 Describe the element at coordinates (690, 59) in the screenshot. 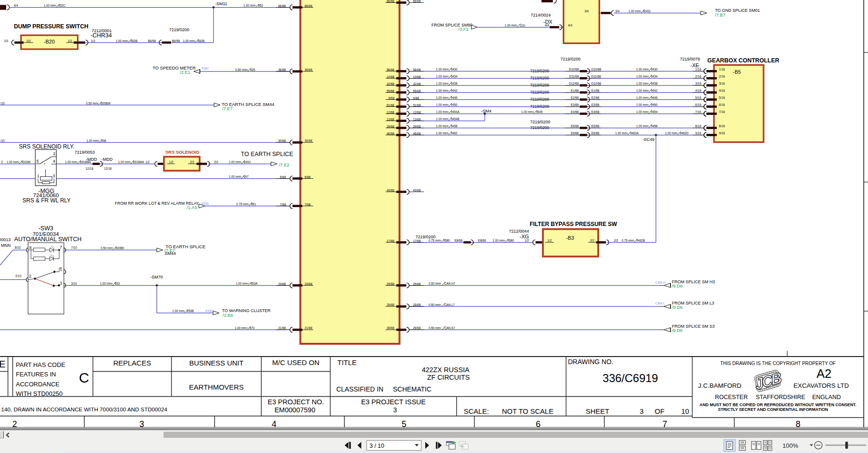

I see `svg-text: 7219/0078` at that location.